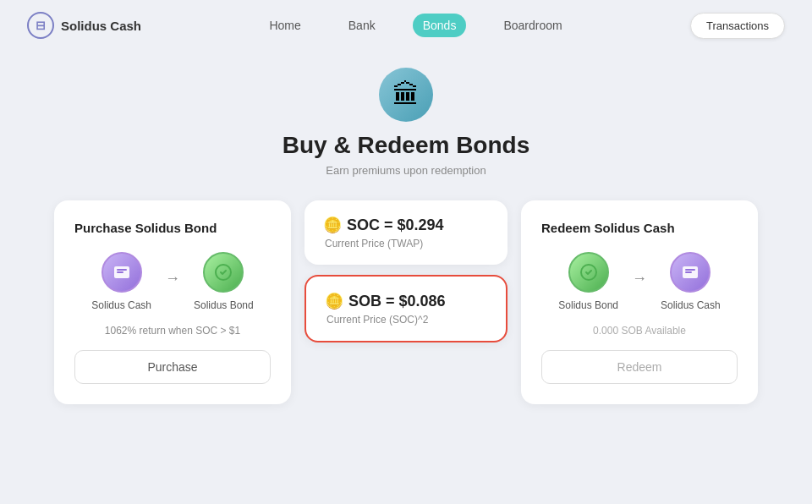 Image resolution: width=812 pixels, height=504 pixels. Describe the element at coordinates (589, 305) in the screenshot. I see `token-from-redeem-label: Solidus Bond` at that location.